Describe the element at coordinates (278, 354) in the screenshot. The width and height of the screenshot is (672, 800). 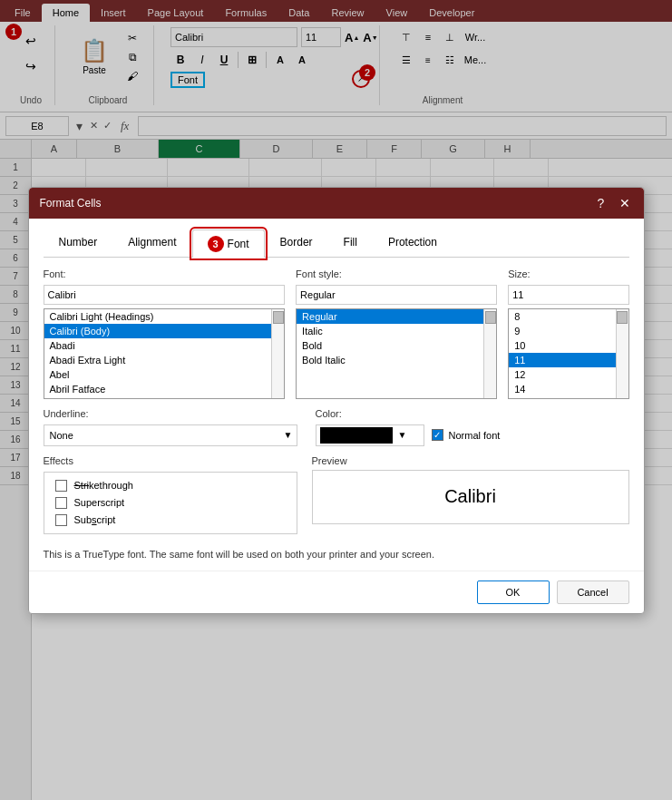
I see `font-scrollbar` at that location.